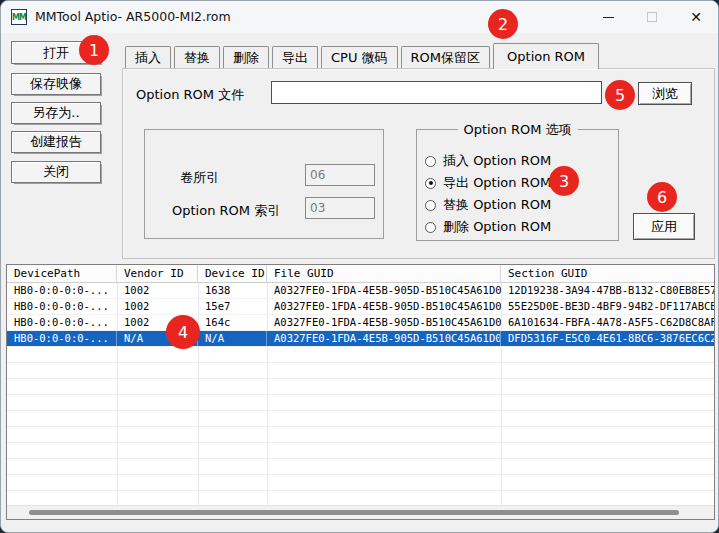  Describe the element at coordinates (608, 18) in the screenshot. I see `minimize-icon` at that location.